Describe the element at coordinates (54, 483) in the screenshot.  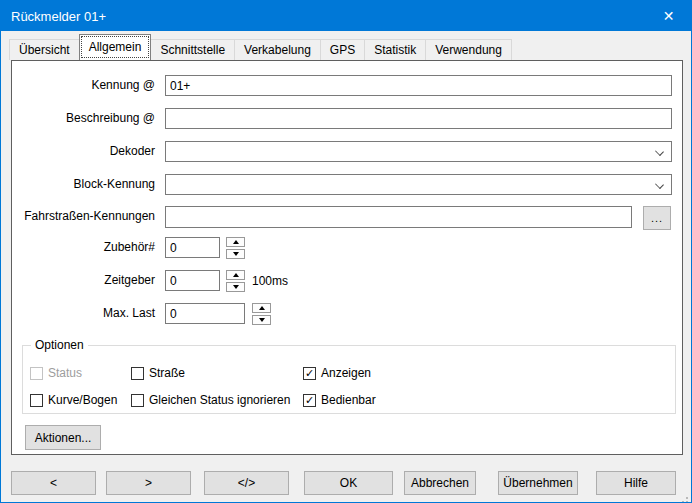
I see `prev-button: <` at that location.